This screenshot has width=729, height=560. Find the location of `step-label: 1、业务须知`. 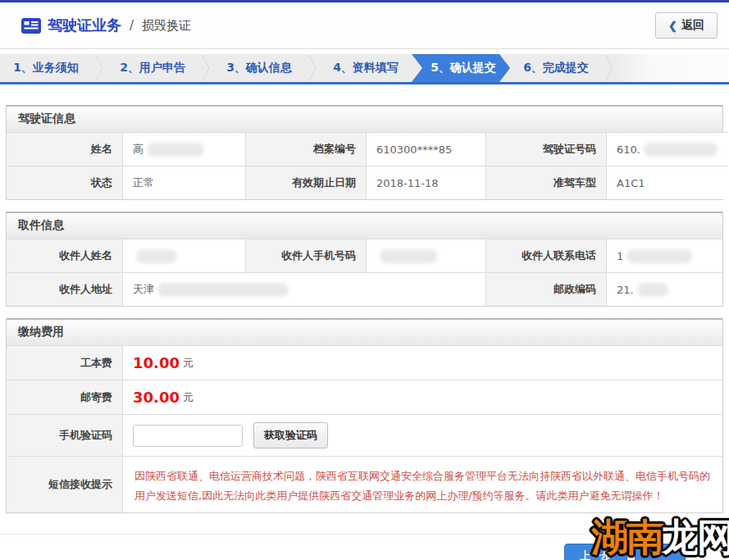

step-label: 1、业务须知 is located at coordinates (46, 68).